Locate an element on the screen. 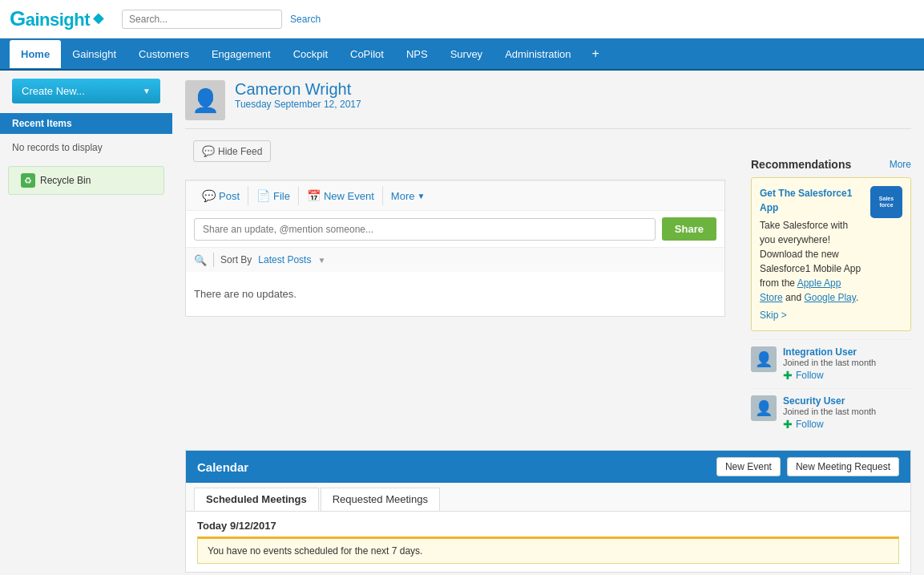  share-bar: Share is located at coordinates (455, 229).